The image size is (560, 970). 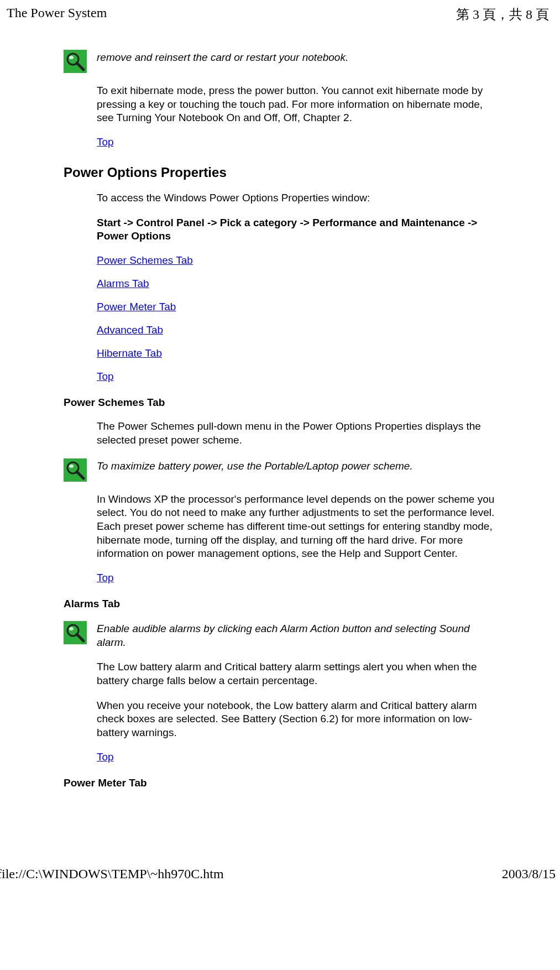 I want to click on nav-path: Start -> Control Panel -> Pick a categor…, so click(x=296, y=230).